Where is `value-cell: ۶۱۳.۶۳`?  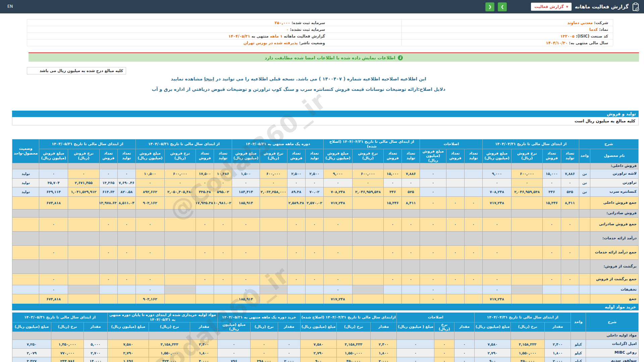 value-cell: ۶۱۳.۶۳ is located at coordinates (108, 192).